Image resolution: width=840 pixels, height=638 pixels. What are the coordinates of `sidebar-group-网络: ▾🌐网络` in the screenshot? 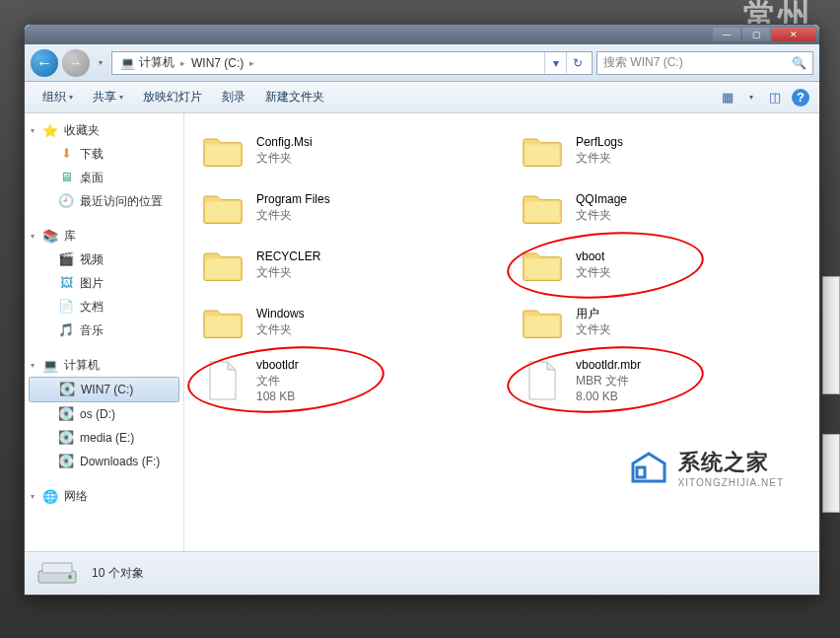 It's located at (105, 497).